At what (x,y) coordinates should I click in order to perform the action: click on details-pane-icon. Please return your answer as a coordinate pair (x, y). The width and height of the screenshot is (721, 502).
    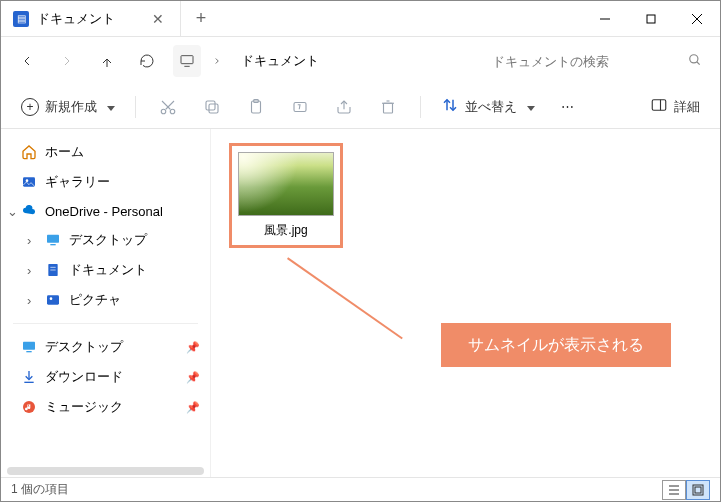
    Looking at the image, I should click on (659, 106).